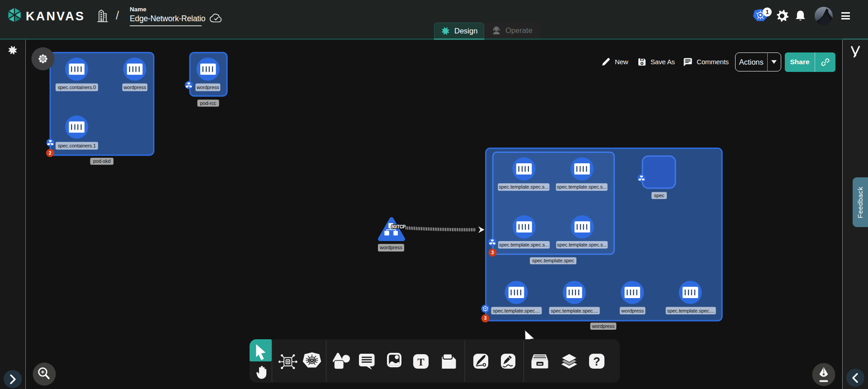 The width and height of the screenshot is (868, 389). What do you see at coordinates (553, 261) in the screenshot?
I see `svg-text: spec.template.spec` at bounding box center [553, 261].